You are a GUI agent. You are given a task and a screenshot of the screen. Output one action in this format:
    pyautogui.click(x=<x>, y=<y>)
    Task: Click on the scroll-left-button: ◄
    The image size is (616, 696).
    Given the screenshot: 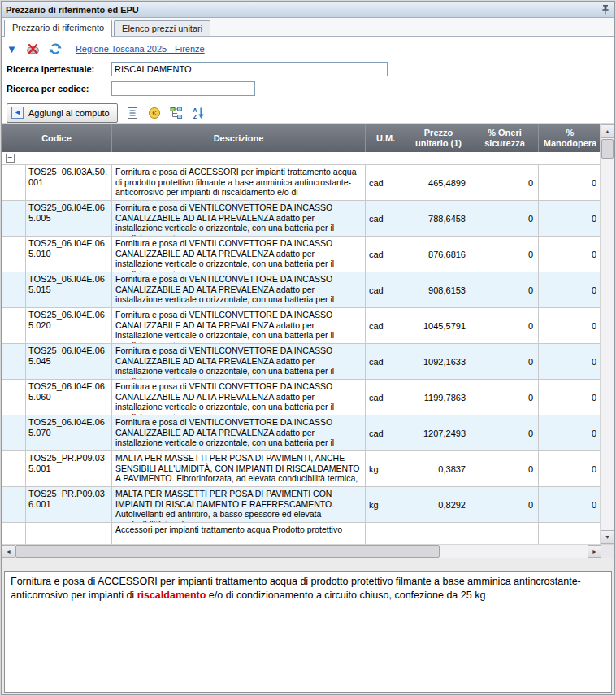 What is the action you would take?
    pyautogui.click(x=8, y=551)
    